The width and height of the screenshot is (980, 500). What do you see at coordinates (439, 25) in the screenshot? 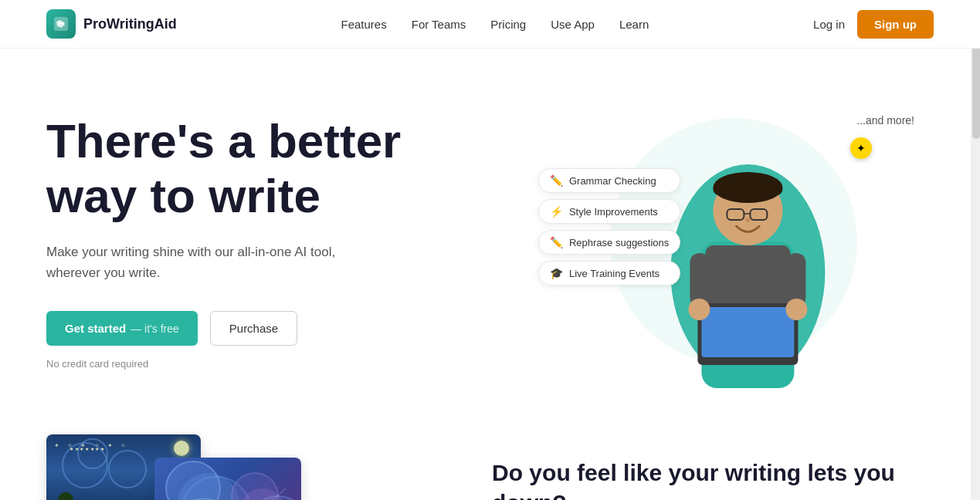
I see `nav-for-teams: For Teams` at bounding box center [439, 25].